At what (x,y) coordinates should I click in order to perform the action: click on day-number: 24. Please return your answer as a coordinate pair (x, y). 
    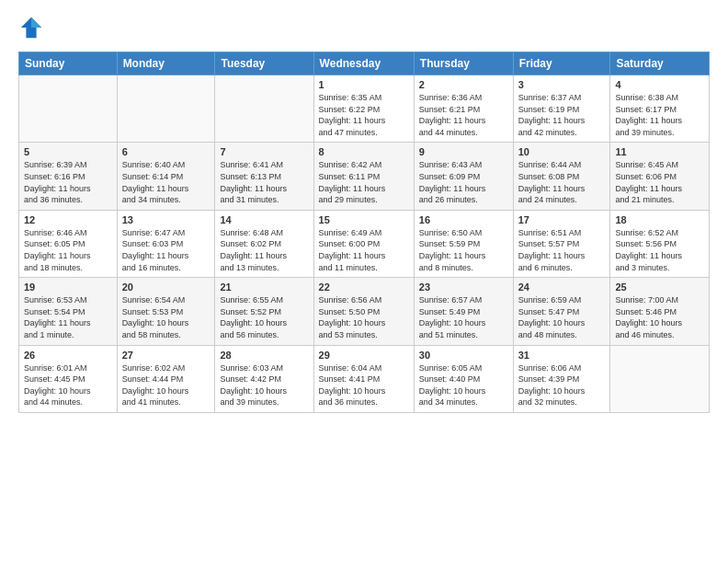
    Looking at the image, I should click on (563, 287).